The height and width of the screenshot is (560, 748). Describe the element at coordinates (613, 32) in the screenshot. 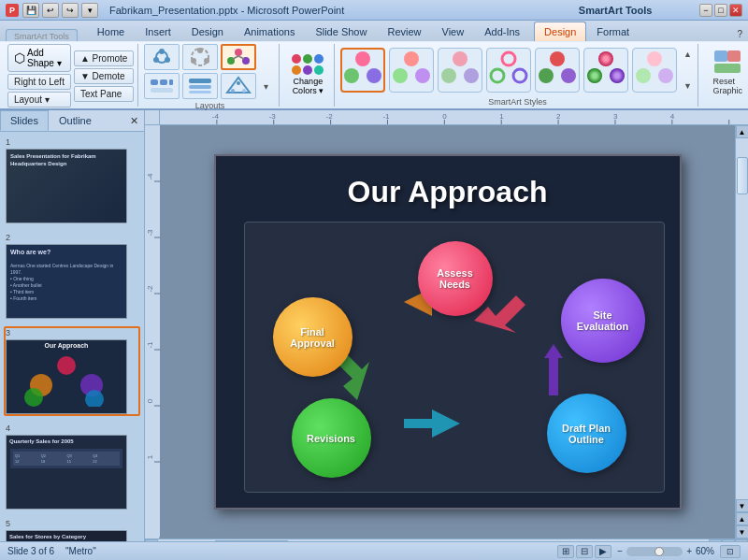

I see `tab-smartart-format: Format` at that location.